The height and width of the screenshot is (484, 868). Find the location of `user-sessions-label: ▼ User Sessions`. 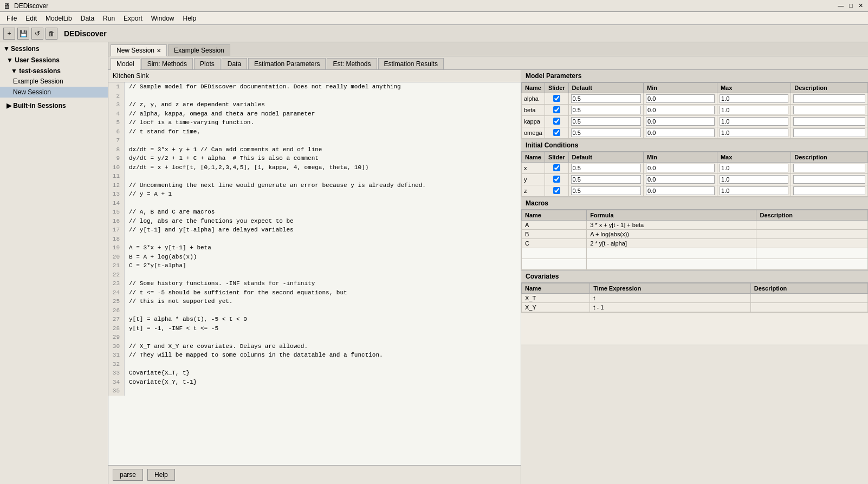

user-sessions-label: ▼ User Sessions is located at coordinates (54, 60).